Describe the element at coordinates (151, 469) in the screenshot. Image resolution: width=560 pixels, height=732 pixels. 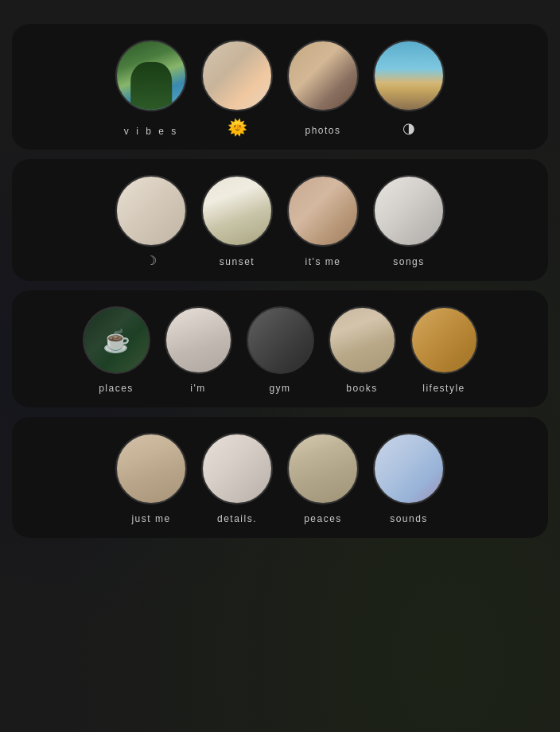
I see `highlight-justme` at that location.